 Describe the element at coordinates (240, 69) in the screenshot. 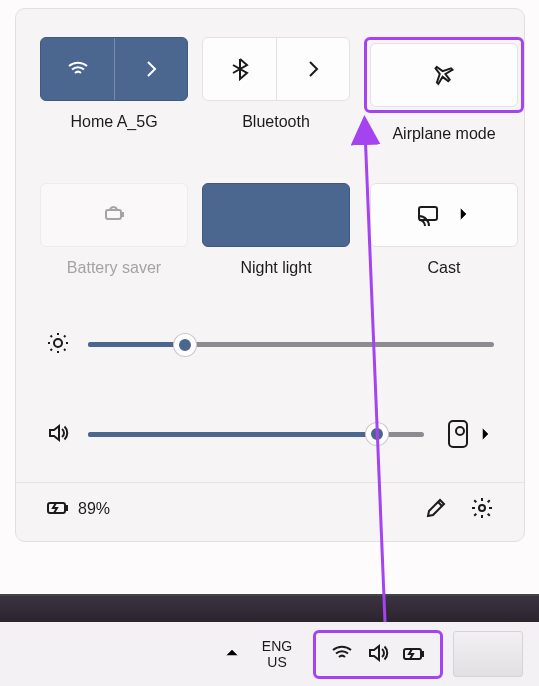

I see `bluetooth-icon` at that location.